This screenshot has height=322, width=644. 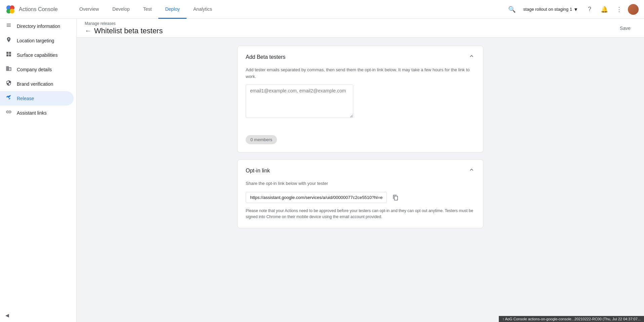 I want to click on optin-collapse-icon, so click(x=472, y=171).